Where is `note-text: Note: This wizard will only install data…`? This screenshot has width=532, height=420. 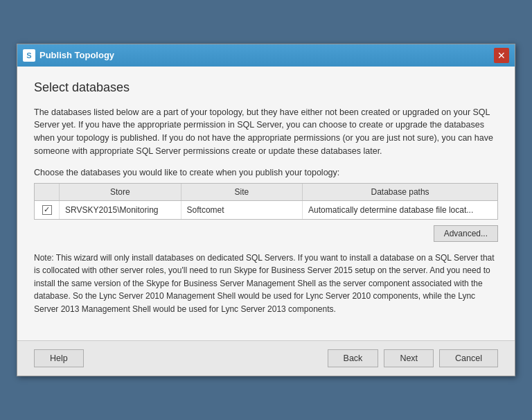 note-text: Note: This wizard will only install data… is located at coordinates (266, 284).